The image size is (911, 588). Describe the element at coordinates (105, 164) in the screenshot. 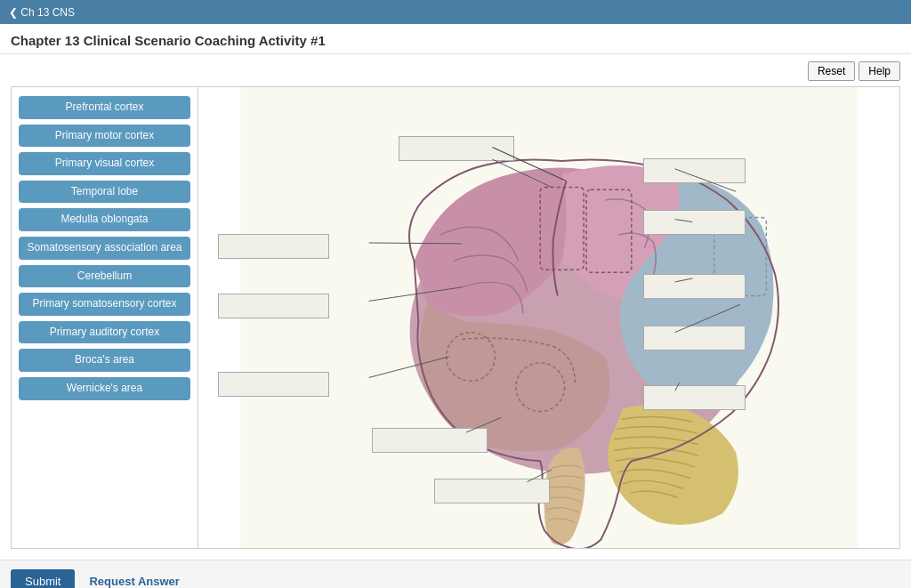

I see `label-btn-primary-visual: Primary visual cortex` at that location.